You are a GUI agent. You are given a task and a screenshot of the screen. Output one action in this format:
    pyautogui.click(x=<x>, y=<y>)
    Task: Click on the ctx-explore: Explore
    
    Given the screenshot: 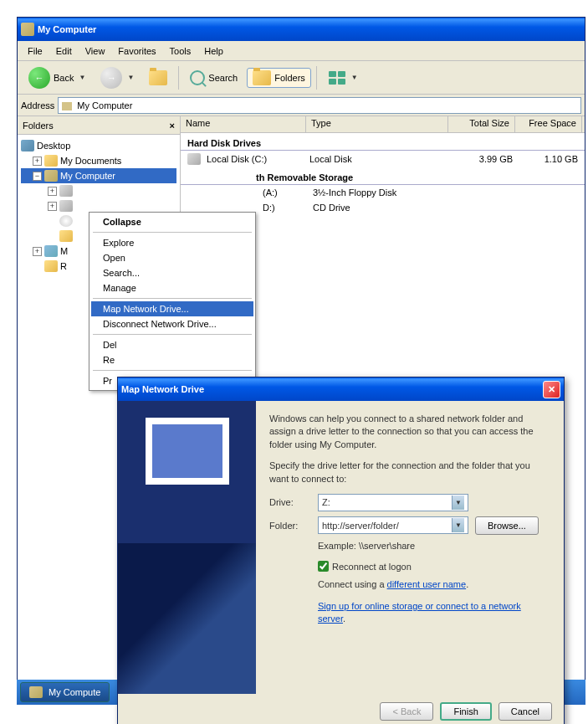 What is the action you would take?
    pyautogui.click(x=172, y=243)
    